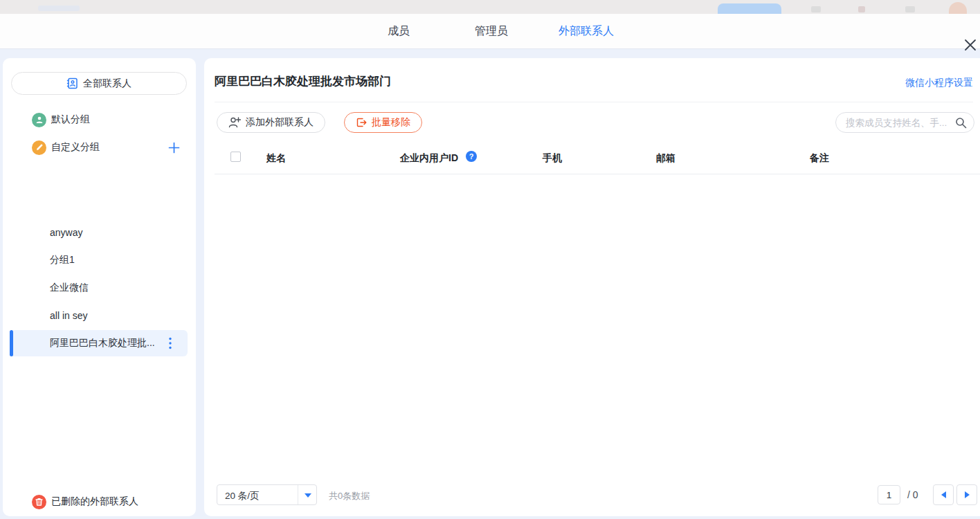 This screenshot has height=519, width=980. Describe the element at coordinates (69, 316) in the screenshot. I see `group-label: all in sey` at that location.